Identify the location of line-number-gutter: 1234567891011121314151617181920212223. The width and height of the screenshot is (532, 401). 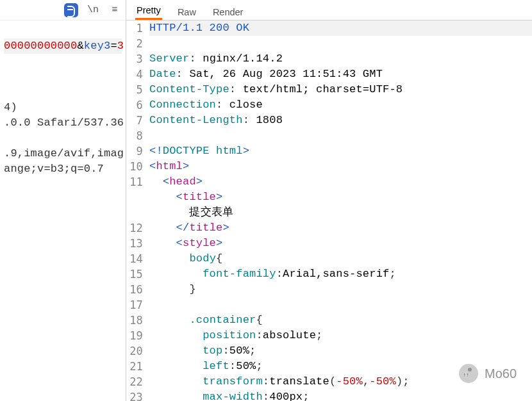
(137, 211).